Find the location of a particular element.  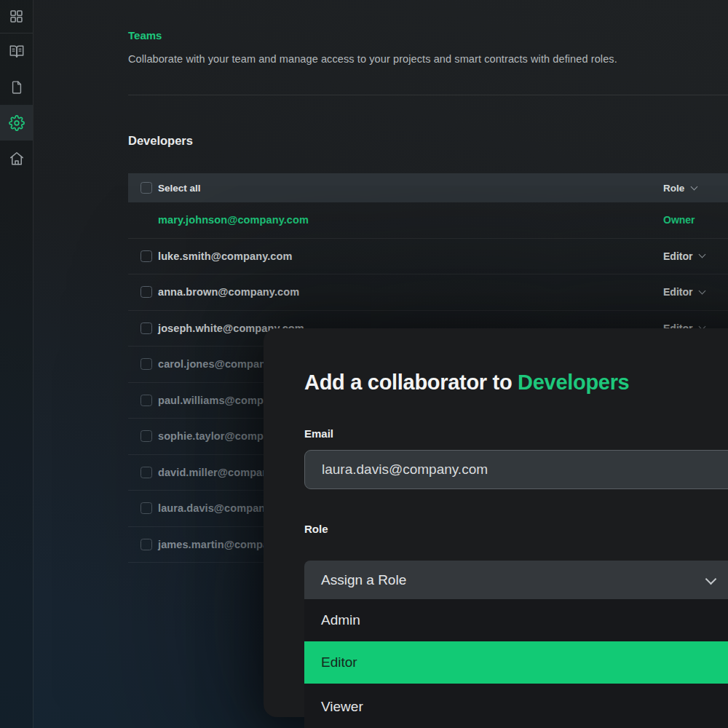

sidebar-item-docs is located at coordinates (16, 51).